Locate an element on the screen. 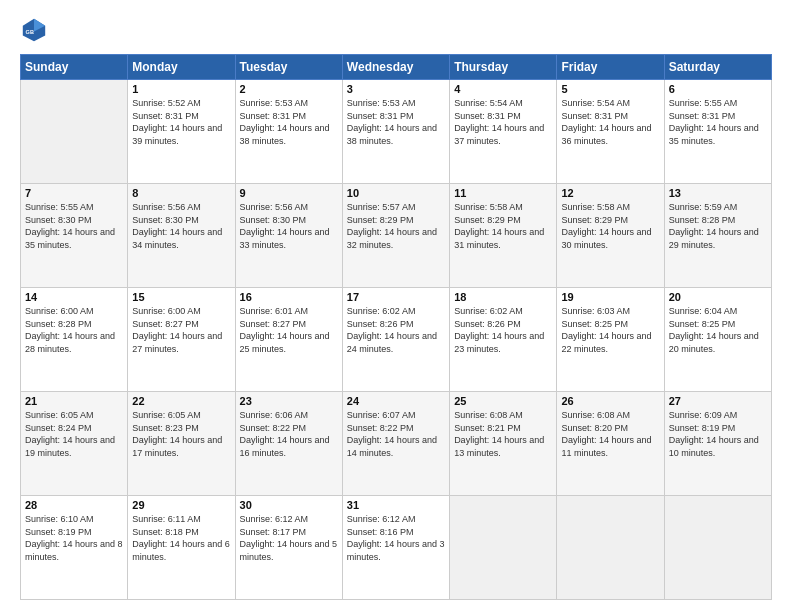 This screenshot has height=612, width=792. cell-info: Sunrise: 6:08 AMSunset: 8:20 PMDaylight:… is located at coordinates (606, 434).